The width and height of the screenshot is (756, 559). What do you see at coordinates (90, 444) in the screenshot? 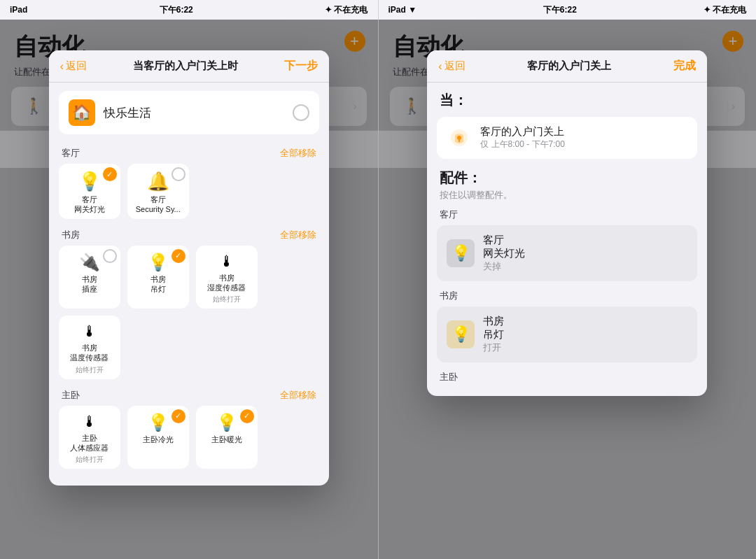
I see `sensor-name: 主卧人体感应器` at bounding box center [90, 444].